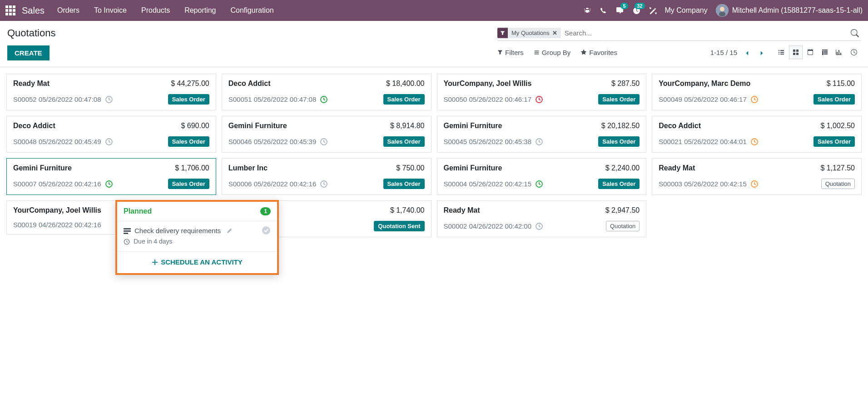 This screenshot has width=868, height=404. I want to click on order-date: S00019 04/26/2022 00:42:16, so click(57, 224).